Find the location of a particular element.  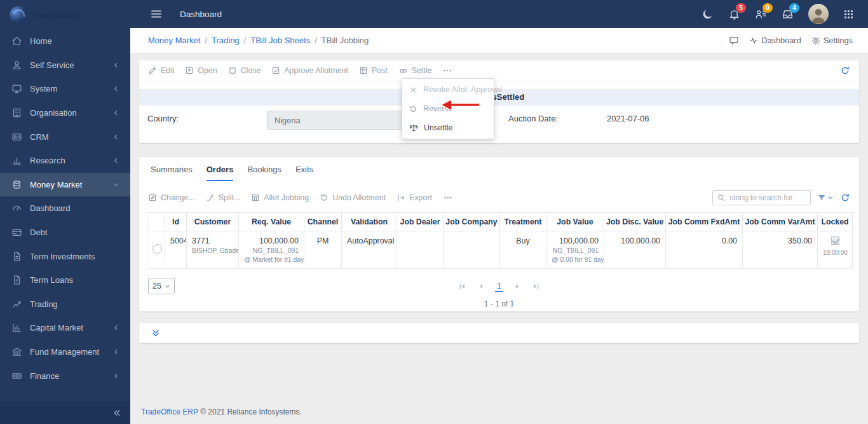

settle-button: Settle is located at coordinates (416, 71).